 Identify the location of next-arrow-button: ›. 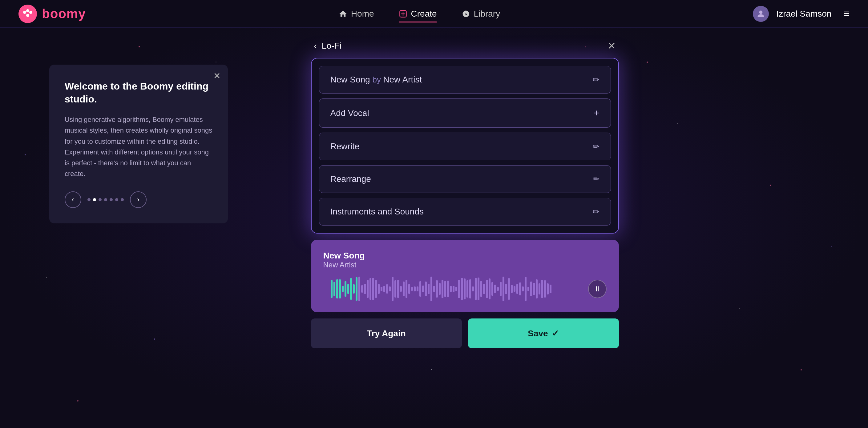
(138, 200).